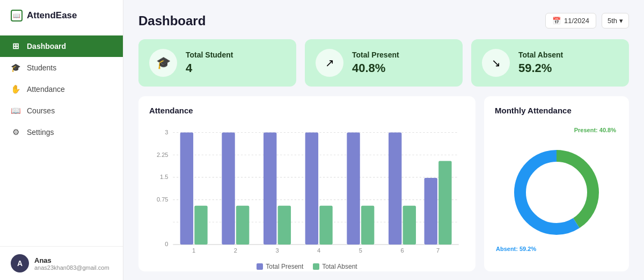  What do you see at coordinates (587, 20) in the screenshot?
I see `header-controls: 📅 11/2024 5th ▾` at bounding box center [587, 20].